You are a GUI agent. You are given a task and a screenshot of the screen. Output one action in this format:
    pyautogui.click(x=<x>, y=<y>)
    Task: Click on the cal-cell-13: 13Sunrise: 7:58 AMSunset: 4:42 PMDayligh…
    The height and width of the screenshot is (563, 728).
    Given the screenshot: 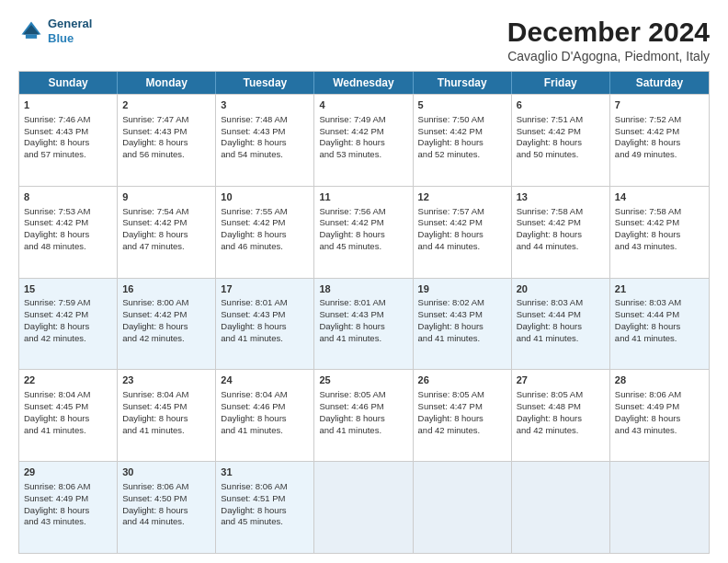 What is the action you would take?
    pyautogui.click(x=561, y=232)
    